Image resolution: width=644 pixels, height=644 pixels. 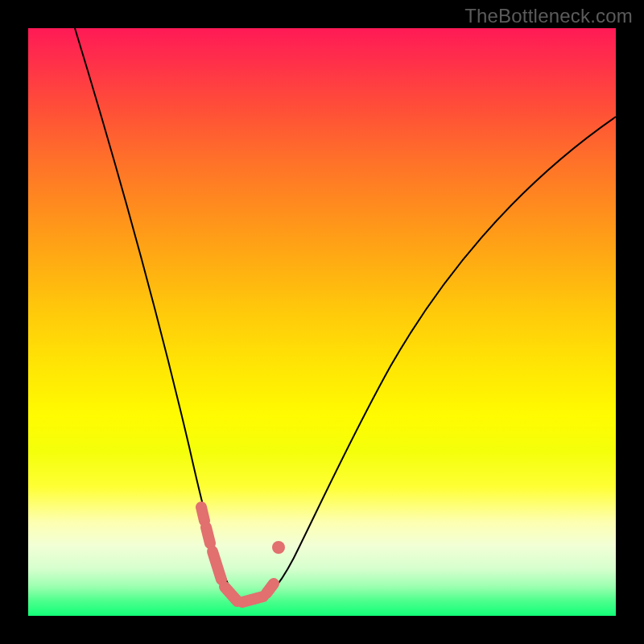 I want to click on watermark-text: TheBottleneck.com, so click(x=549, y=16).